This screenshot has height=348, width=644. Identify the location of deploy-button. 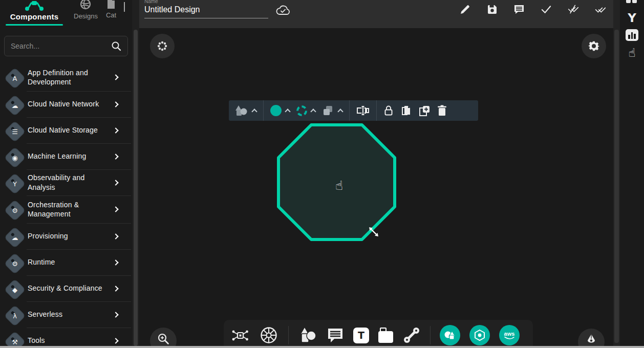
(600, 9).